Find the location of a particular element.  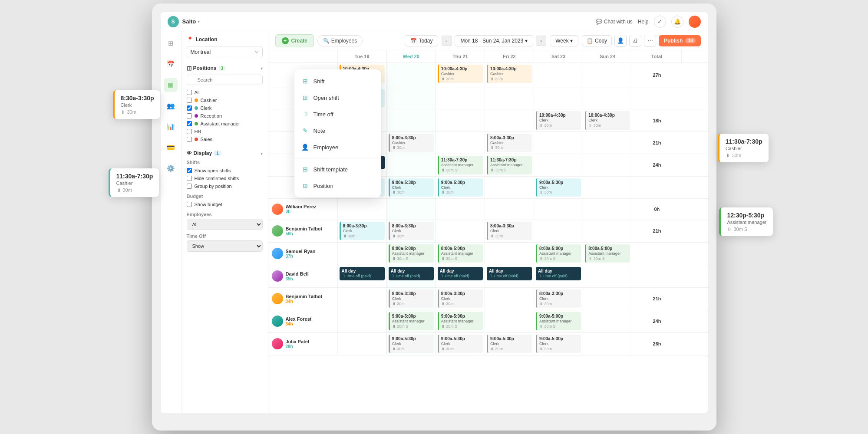

position-clerk-checkbox is located at coordinates (189, 108).